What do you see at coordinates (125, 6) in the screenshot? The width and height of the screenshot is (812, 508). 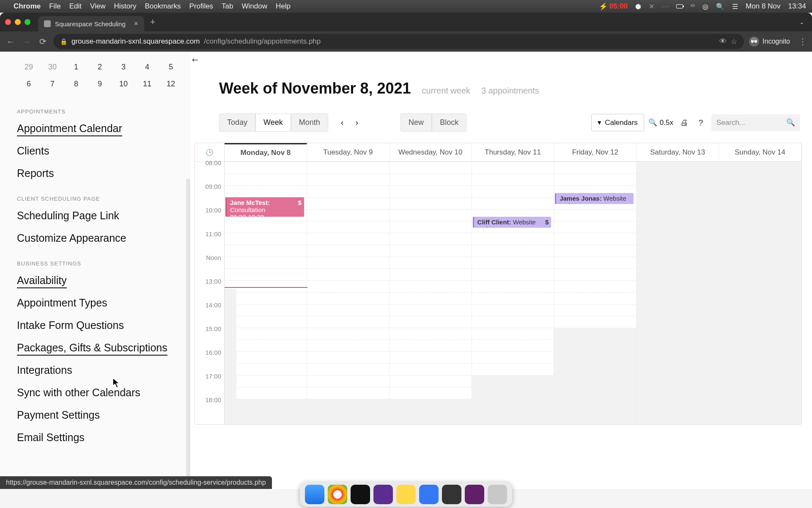 I see `menu-history: History` at bounding box center [125, 6].